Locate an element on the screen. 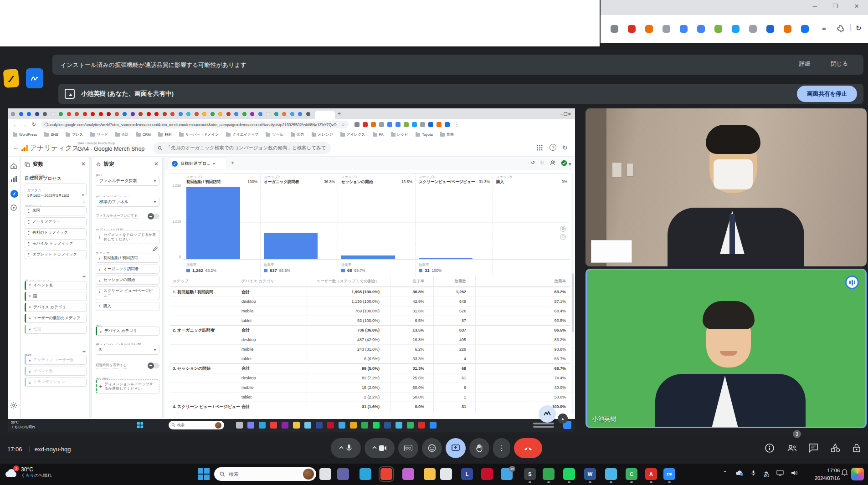 The image size is (868, 485). apps-grid-icon is located at coordinates (539, 148).